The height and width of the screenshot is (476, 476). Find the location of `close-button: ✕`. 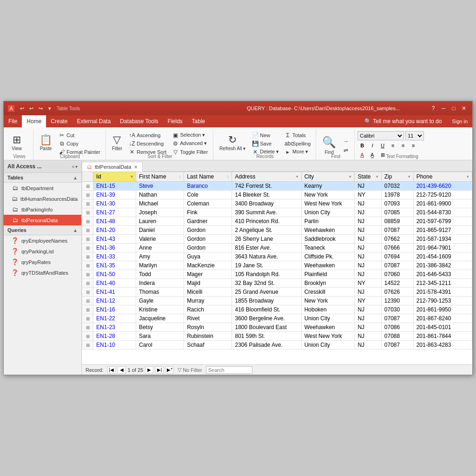

close-button: ✕ is located at coordinates (464, 108).